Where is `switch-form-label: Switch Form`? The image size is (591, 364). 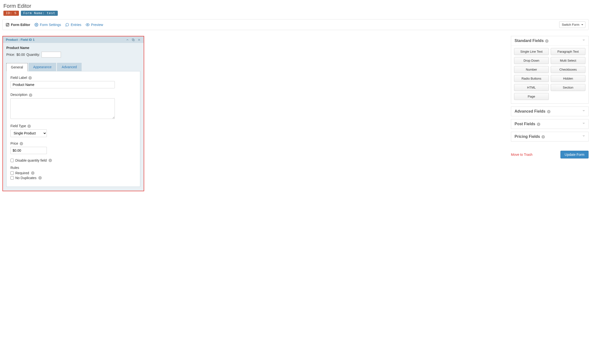
switch-form-label: Switch Form is located at coordinates (571, 25).